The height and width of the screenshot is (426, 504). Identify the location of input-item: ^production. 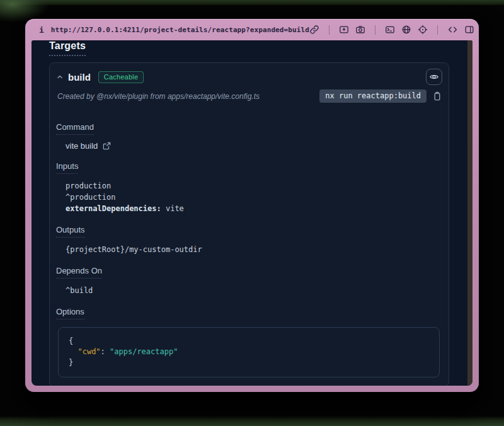
(253, 197).